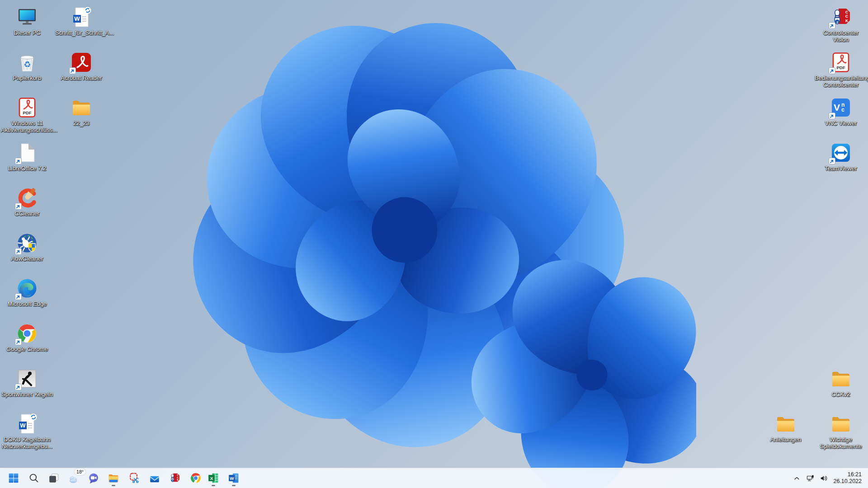 The height and width of the screenshot is (488, 868). Describe the element at coordinates (74, 478) in the screenshot. I see `widgets-button: 18°` at that location.